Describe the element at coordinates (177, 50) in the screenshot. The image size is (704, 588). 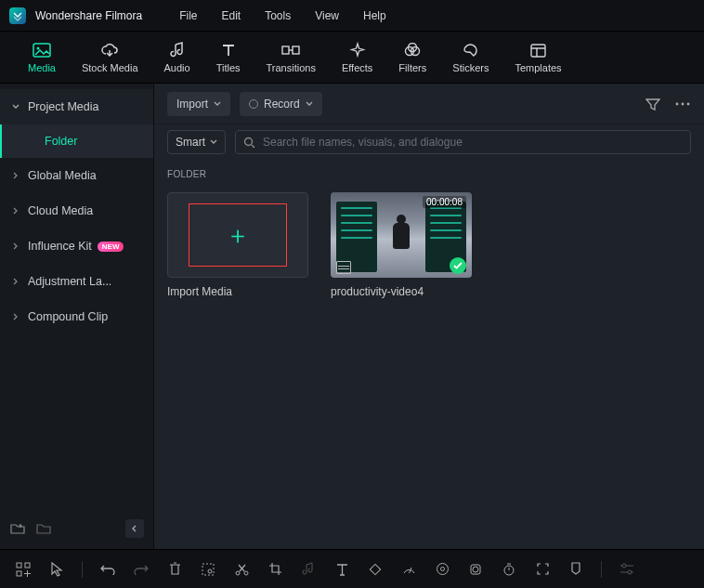
I see `music-note-icon` at that location.